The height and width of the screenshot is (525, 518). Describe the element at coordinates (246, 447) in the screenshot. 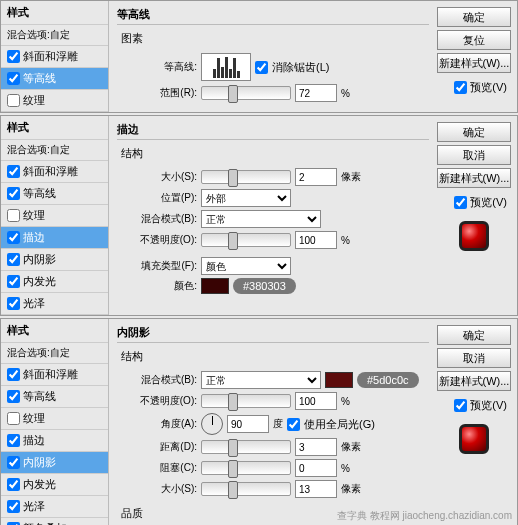

I see `distance-slider` at that location.